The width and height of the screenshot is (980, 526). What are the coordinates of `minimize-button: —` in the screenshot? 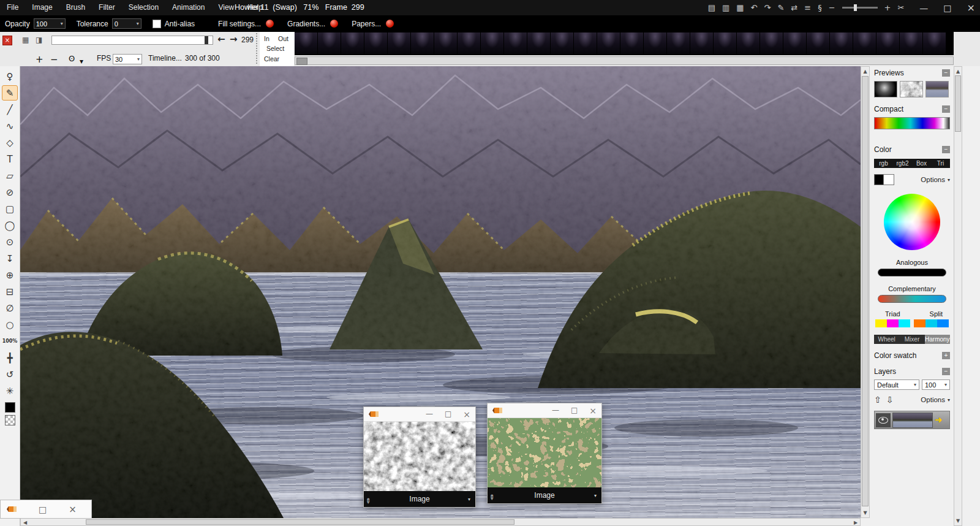 It's located at (924, 8).